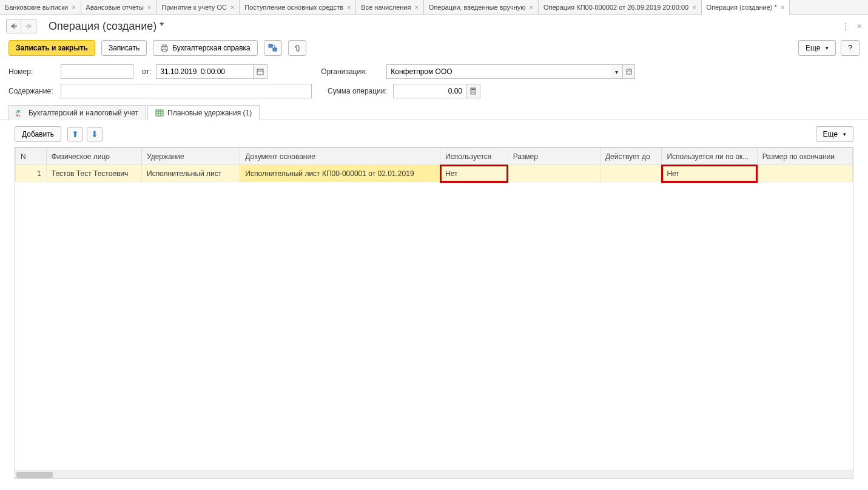 This screenshot has width=868, height=490. I want to click on section-tabs: ДтКт Бухгалтерский и налоговый учет План…, so click(434, 112).